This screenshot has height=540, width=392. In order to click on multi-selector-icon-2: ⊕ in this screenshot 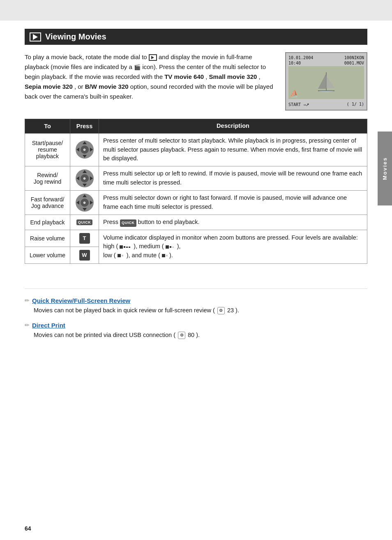, I will do `click(85, 178)`.